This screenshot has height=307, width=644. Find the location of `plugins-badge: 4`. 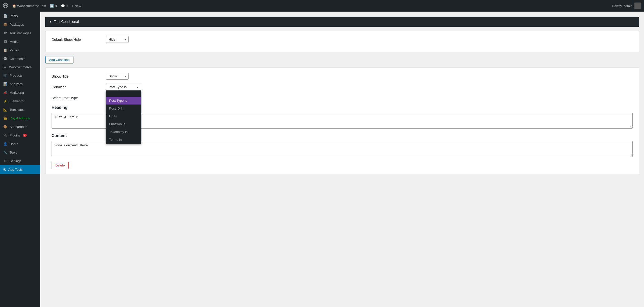

plugins-badge: 4 is located at coordinates (25, 135).